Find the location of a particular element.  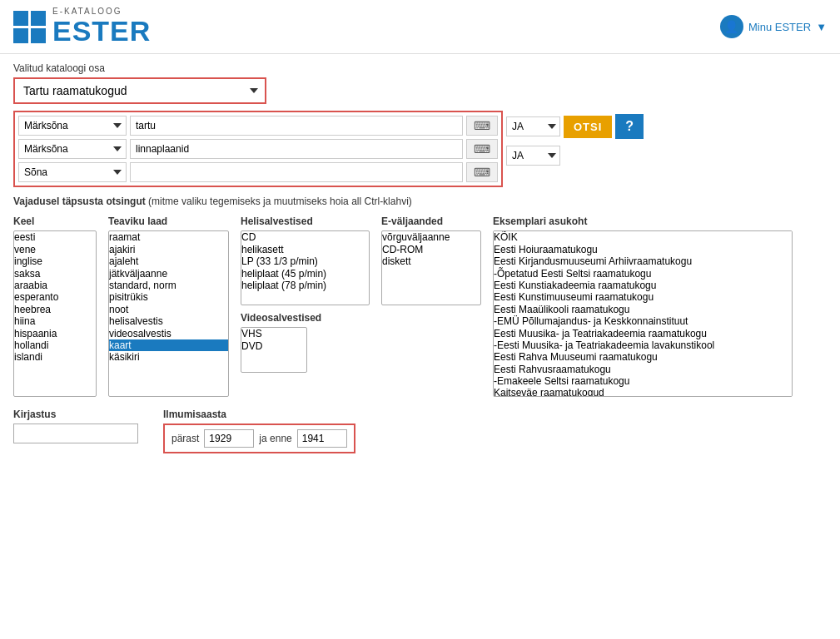

search-box: MärksõnaPealkiriAutorISBNSõna ⌨ Märksõna… is located at coordinates (258, 149).